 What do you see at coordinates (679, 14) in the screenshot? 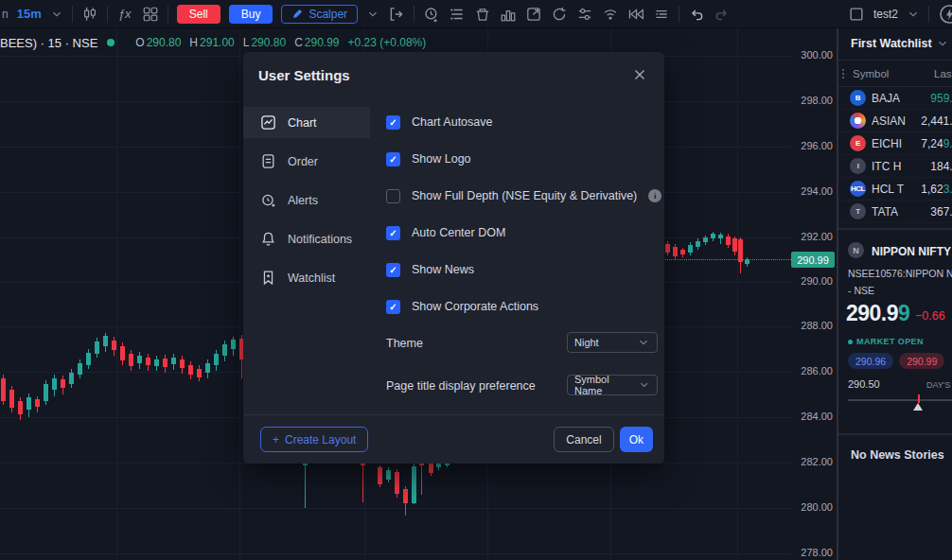
I see `toolbar-divider` at bounding box center [679, 14].